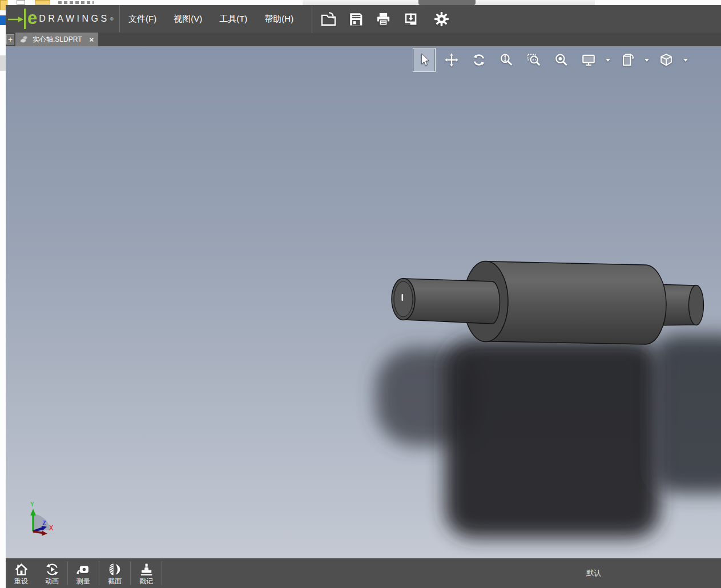 The image size is (721, 588). What do you see at coordinates (594, 573) in the screenshot?
I see `configuration-label: 默认` at bounding box center [594, 573].